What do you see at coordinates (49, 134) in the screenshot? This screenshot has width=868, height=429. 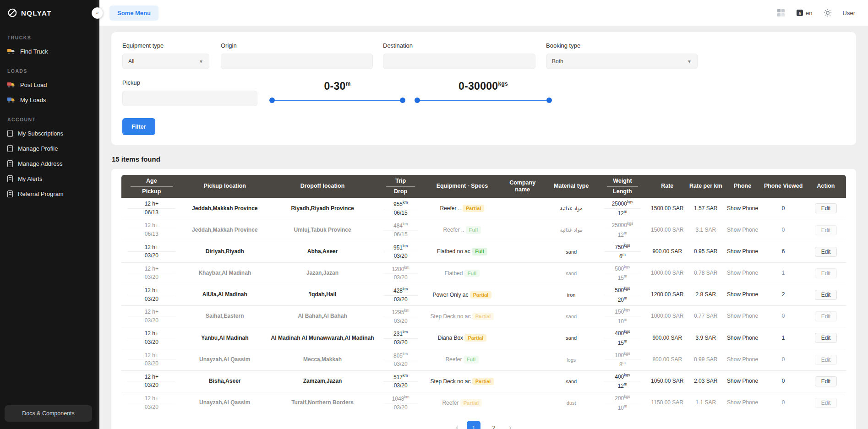 I see `sidebar-item-my-subscriptions: My Subscriptions` at bounding box center [49, 134].